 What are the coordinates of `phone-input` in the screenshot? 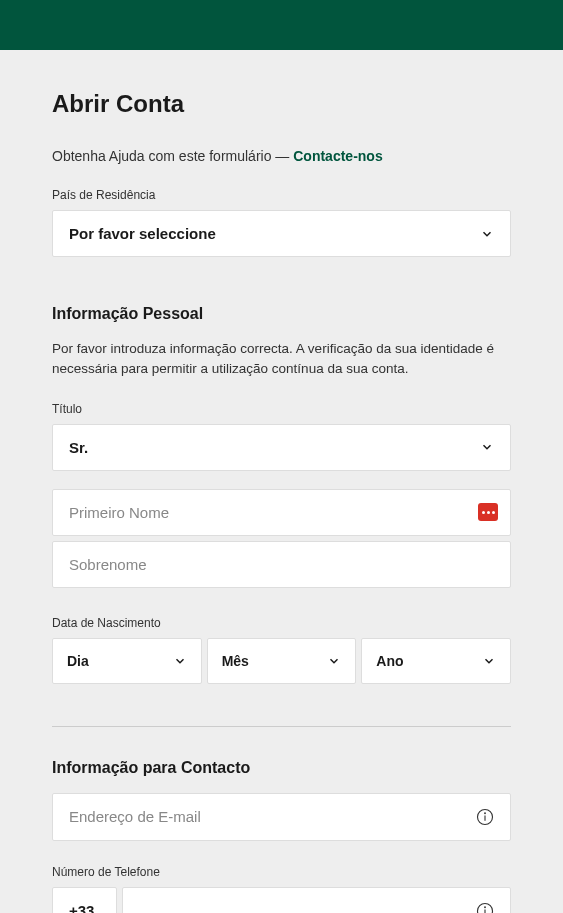 It's located at (308, 908).